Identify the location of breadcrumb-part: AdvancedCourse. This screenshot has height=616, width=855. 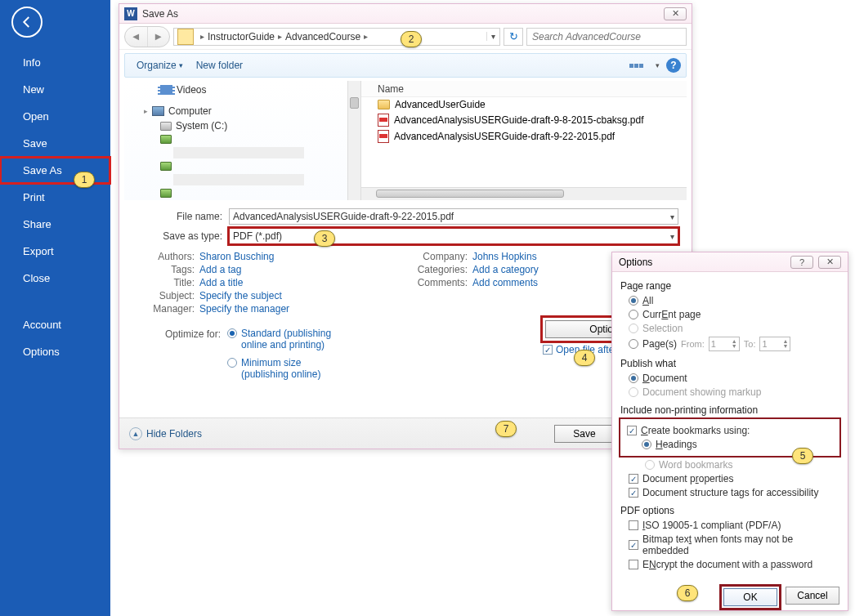
(323, 37).